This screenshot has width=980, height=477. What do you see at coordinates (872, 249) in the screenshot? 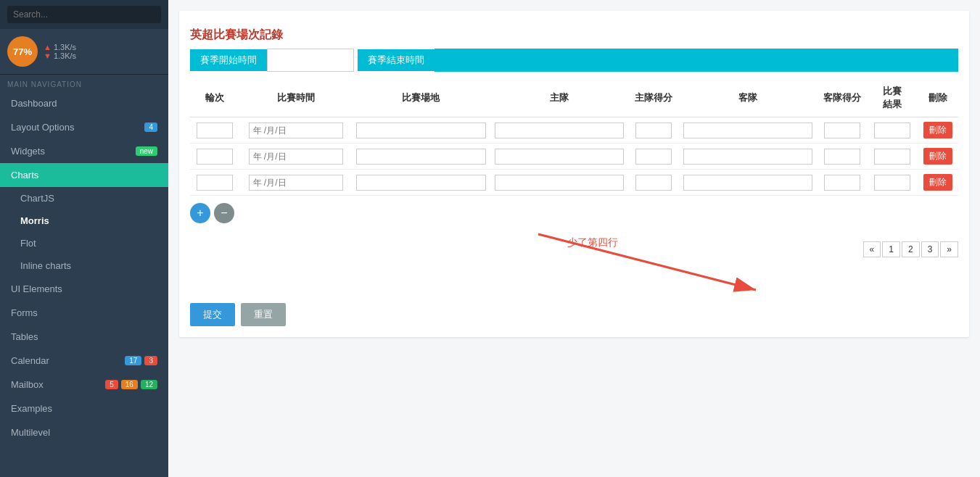
I see `page-prev-button: «` at bounding box center [872, 249].